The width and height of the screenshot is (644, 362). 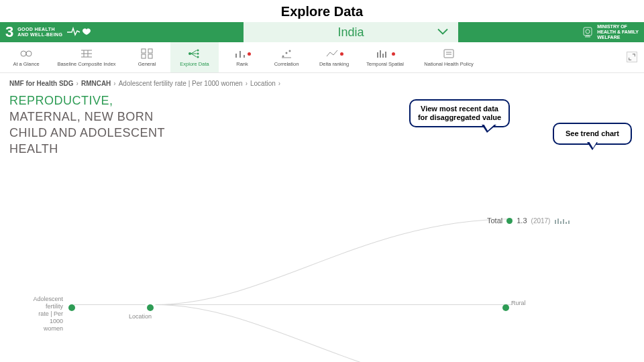 I want to click on tree-icon, so click(x=195, y=54).